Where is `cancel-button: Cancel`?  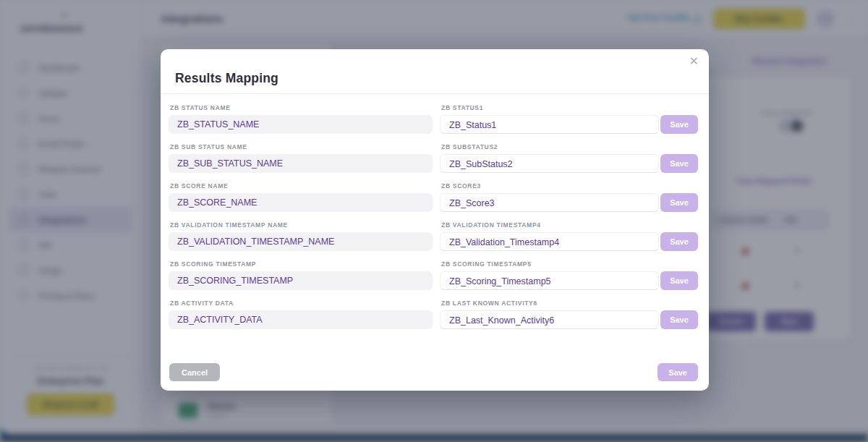
cancel-button: Cancel is located at coordinates (195, 372).